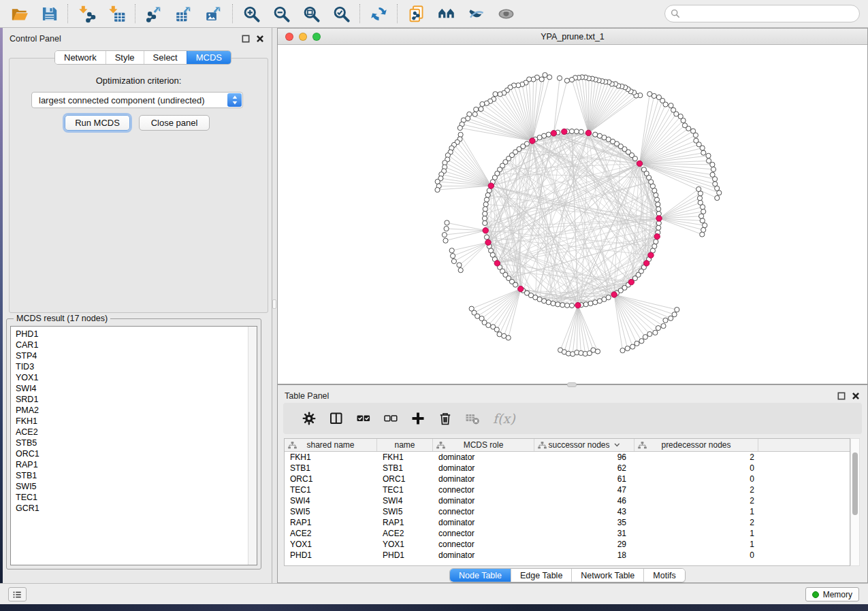 This screenshot has height=611, width=868. I want to click on select-unchecked-button, so click(391, 418).